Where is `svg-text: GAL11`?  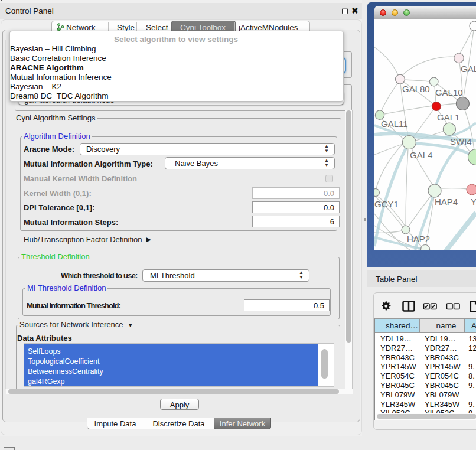 svg-text: GAL11 is located at coordinates (395, 124).